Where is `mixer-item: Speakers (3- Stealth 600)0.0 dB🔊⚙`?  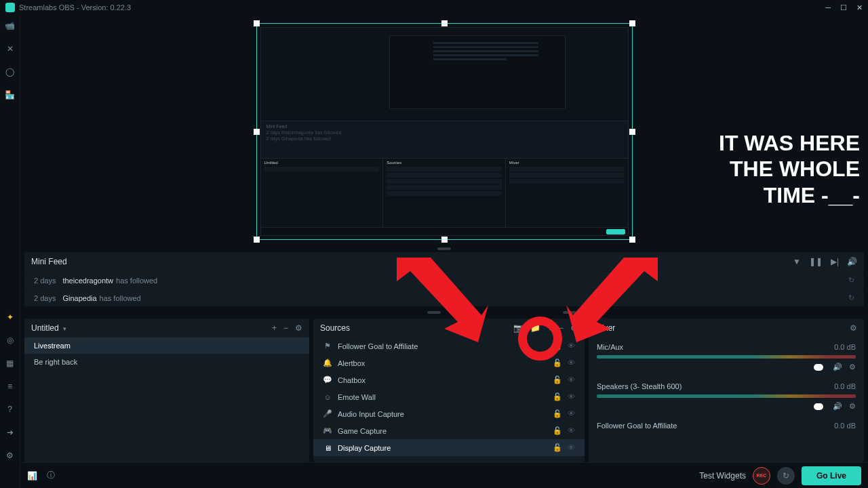 mixer-item: Speakers (3- Stealth 600)0.0 dB🔊⚙ is located at coordinates (726, 396).